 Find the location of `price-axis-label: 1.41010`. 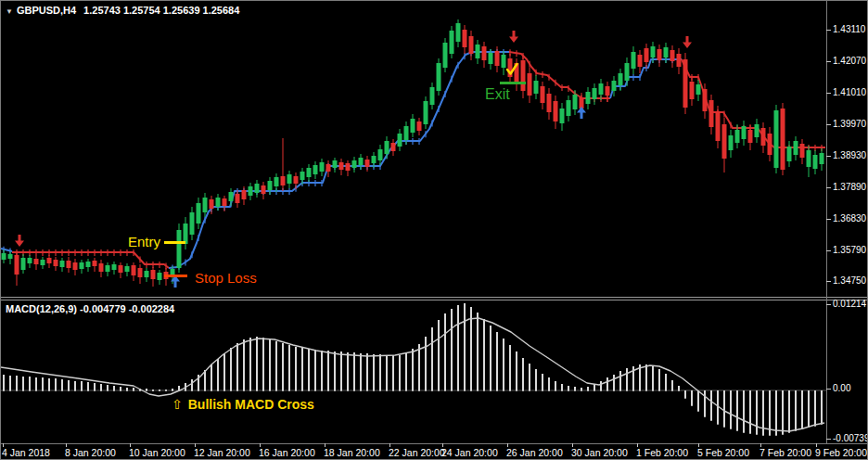

price-axis-label: 1.41010 is located at coordinates (849, 93).